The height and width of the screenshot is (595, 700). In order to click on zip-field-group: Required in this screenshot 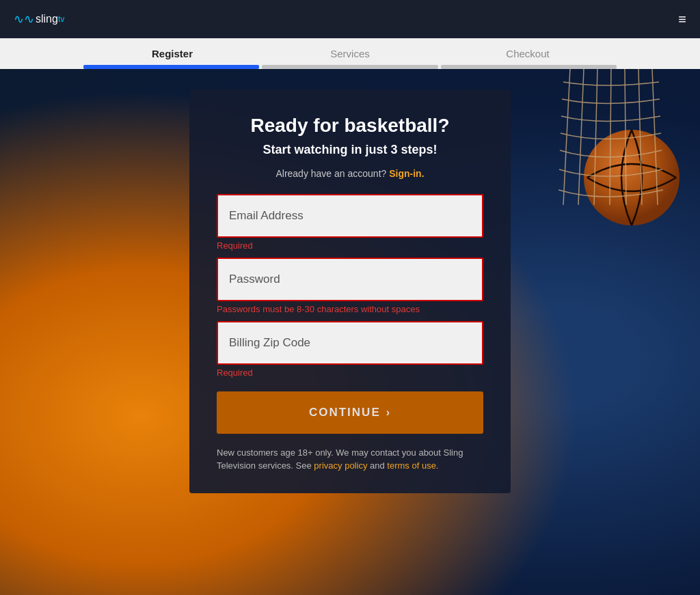, I will do `click(350, 350)`.